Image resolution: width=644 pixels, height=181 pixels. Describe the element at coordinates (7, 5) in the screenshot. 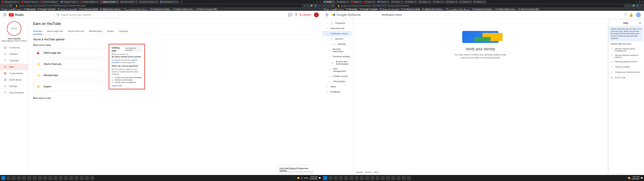

I see `forward-button: →` at that location.